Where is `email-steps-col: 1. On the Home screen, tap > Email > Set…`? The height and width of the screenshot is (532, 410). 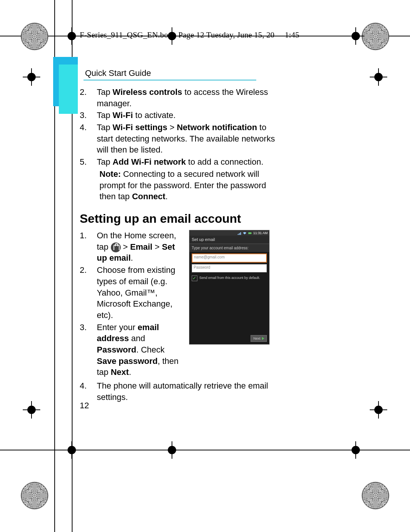 email-steps-col: 1. On the Home screen, tap > Email > Set… is located at coordinates (131, 304).